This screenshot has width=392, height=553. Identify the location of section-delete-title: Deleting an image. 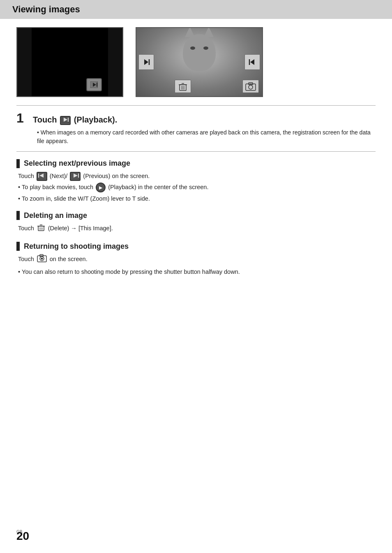
(196, 215).